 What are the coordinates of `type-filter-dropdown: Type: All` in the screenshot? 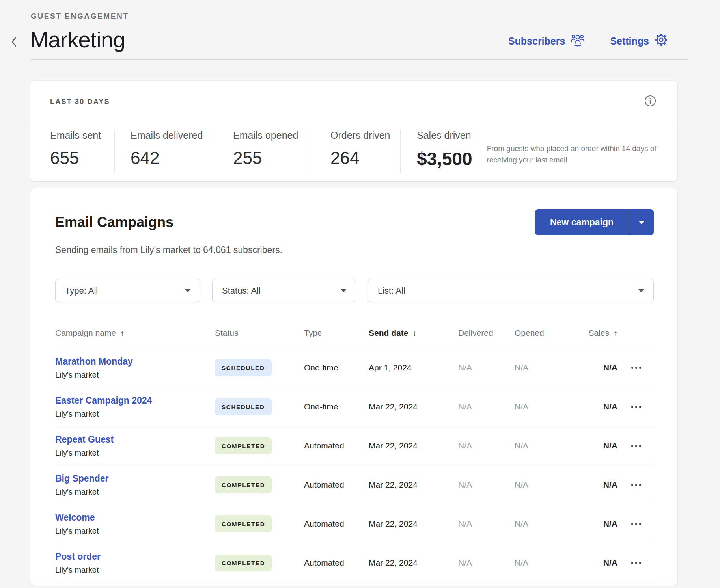 It's located at (128, 291).